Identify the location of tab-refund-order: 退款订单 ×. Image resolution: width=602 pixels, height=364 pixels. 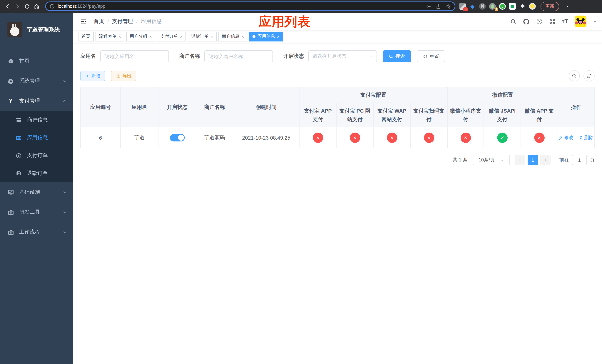
(202, 37).